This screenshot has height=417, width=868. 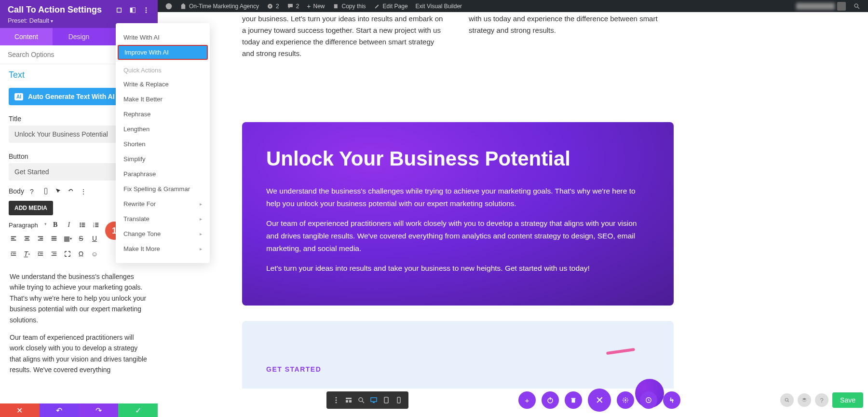 I want to click on bold-button: B, so click(x=55, y=225).